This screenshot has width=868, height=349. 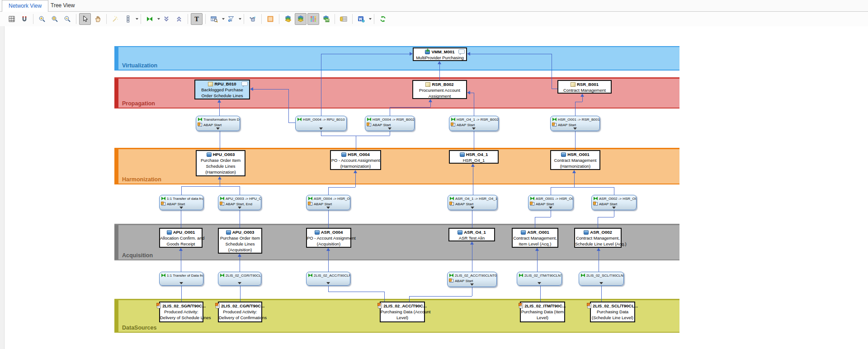 I want to click on layers-image-icon, so click(x=326, y=19).